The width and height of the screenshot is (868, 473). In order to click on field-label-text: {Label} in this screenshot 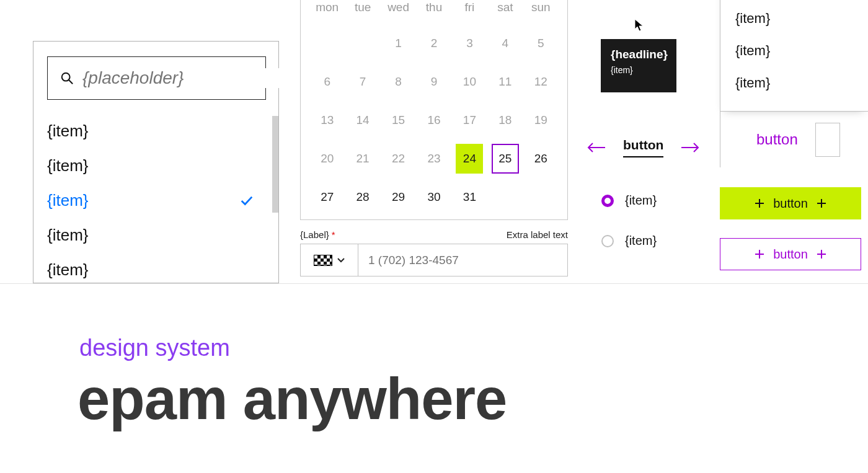, I will do `click(315, 234)`.